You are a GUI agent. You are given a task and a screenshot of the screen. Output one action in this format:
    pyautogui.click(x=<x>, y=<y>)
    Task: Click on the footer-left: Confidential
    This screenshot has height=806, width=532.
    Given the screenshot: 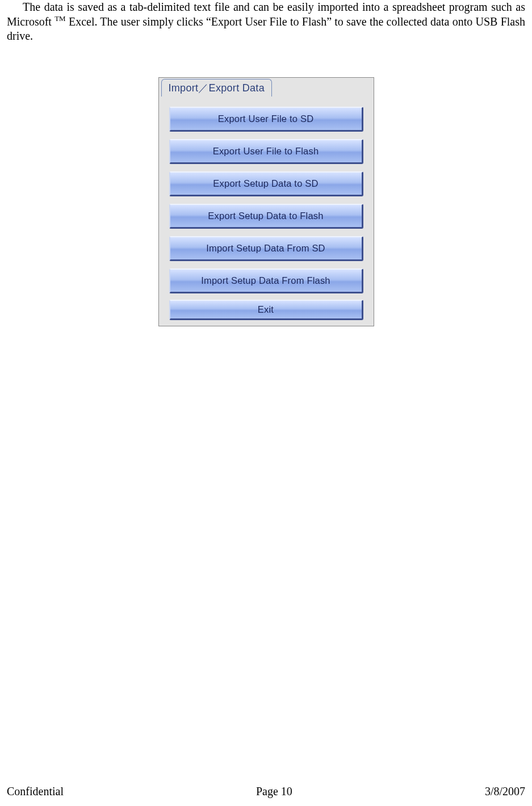 What is the action you would take?
    pyautogui.click(x=35, y=791)
    